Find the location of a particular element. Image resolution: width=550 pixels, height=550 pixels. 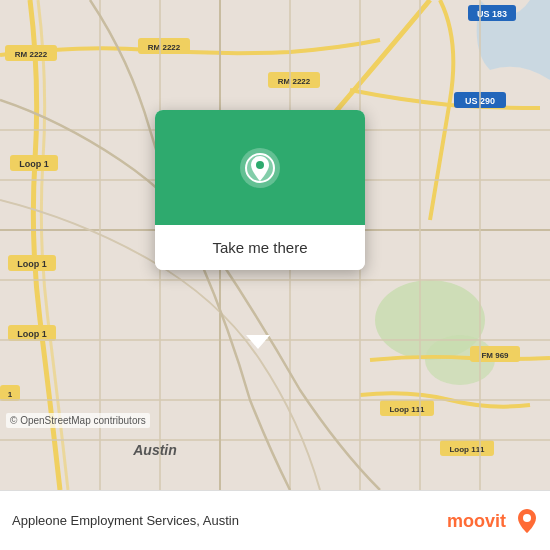

svg-text: FM 969 is located at coordinates (495, 356).